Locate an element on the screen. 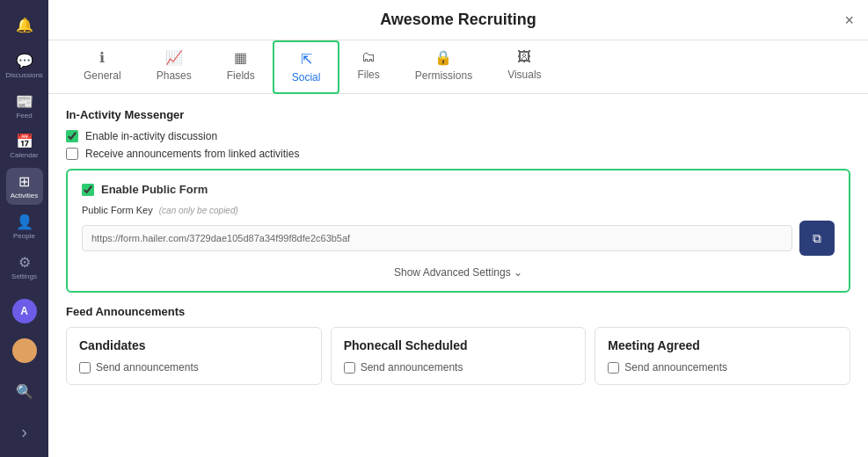 Image resolution: width=868 pixels, height=457 pixels. phonecall-send-checkbox is located at coordinates (350, 367).